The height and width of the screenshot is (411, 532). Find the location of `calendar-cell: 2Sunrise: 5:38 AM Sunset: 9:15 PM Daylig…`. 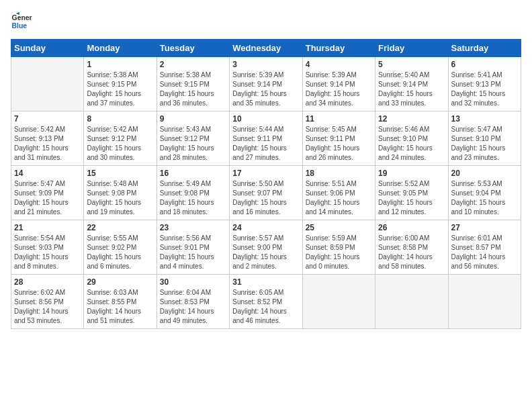

calendar-cell: 2Sunrise: 5:38 AM Sunset: 9:15 PM Daylig… is located at coordinates (193, 85).